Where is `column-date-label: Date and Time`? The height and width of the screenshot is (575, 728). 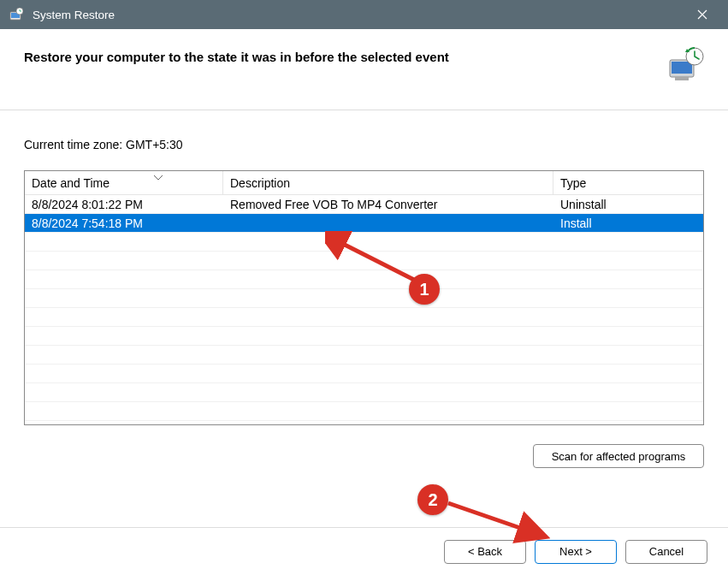 column-date-label: Date and Time is located at coordinates (70, 183).